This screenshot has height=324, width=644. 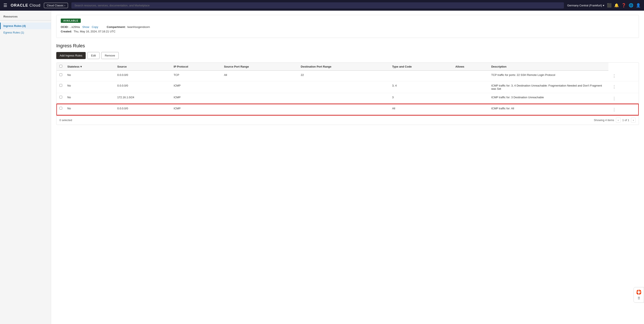 What do you see at coordinates (110, 56) in the screenshot?
I see `remove-button: Remove` at bounding box center [110, 56].